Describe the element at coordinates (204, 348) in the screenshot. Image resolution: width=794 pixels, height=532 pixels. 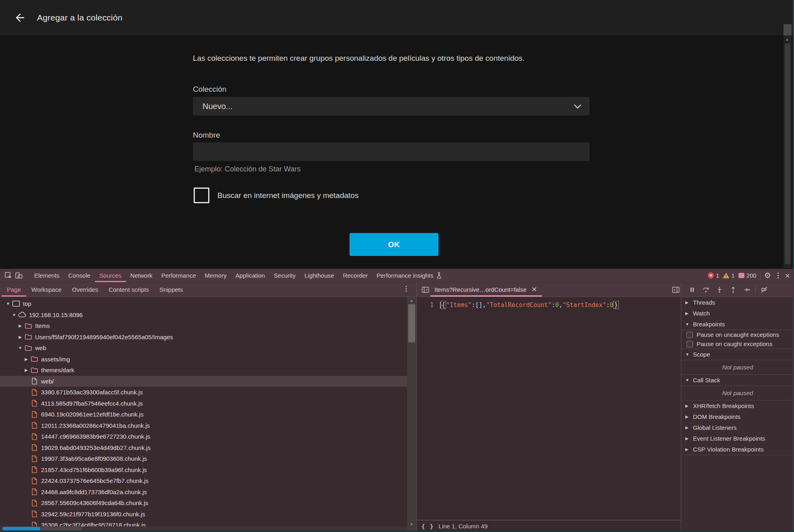
I see `tree-item-web: ▼web` at that location.